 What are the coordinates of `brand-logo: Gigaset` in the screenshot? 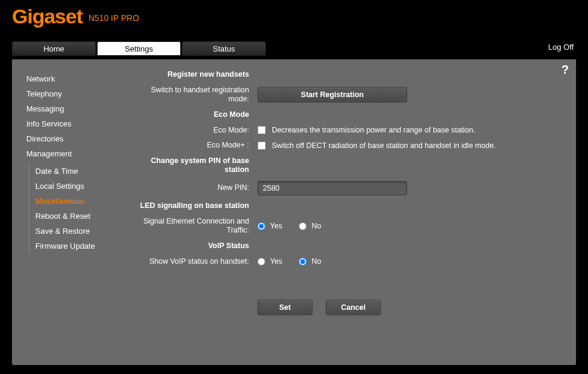 It's located at (47, 17).